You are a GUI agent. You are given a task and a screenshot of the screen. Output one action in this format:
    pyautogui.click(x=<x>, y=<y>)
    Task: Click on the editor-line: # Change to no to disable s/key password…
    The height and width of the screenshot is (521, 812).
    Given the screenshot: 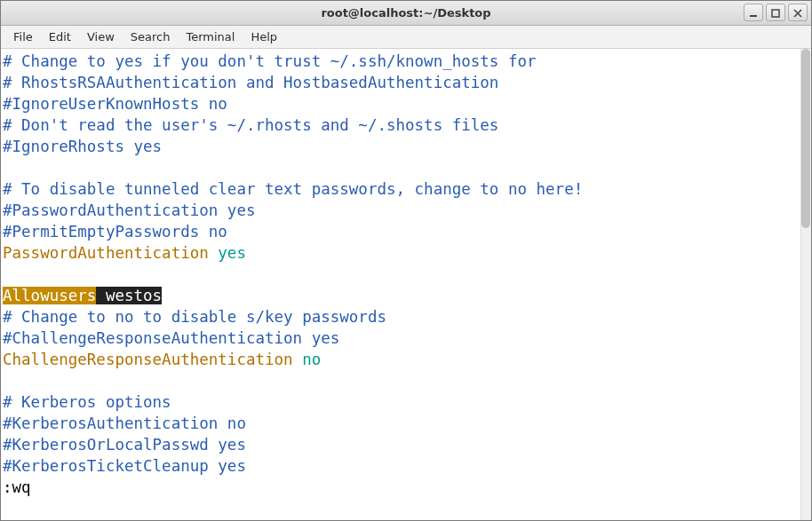 What is the action you would take?
    pyautogui.click(x=401, y=317)
    